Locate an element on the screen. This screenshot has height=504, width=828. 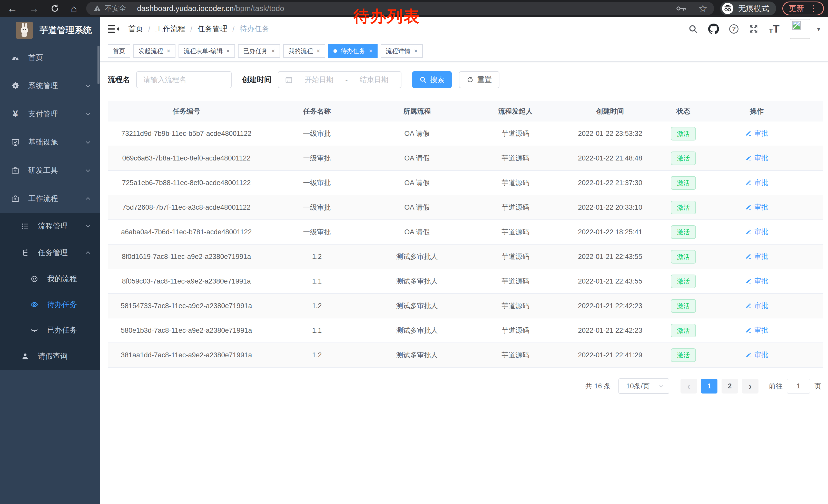
sidebar-item-payment: ¥ 支付管理 is located at coordinates (50, 114).